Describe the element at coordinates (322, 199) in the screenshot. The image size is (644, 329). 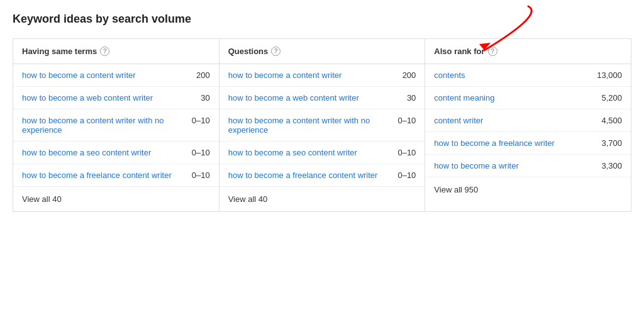
I see `view-all-questions: View all 40` at that location.